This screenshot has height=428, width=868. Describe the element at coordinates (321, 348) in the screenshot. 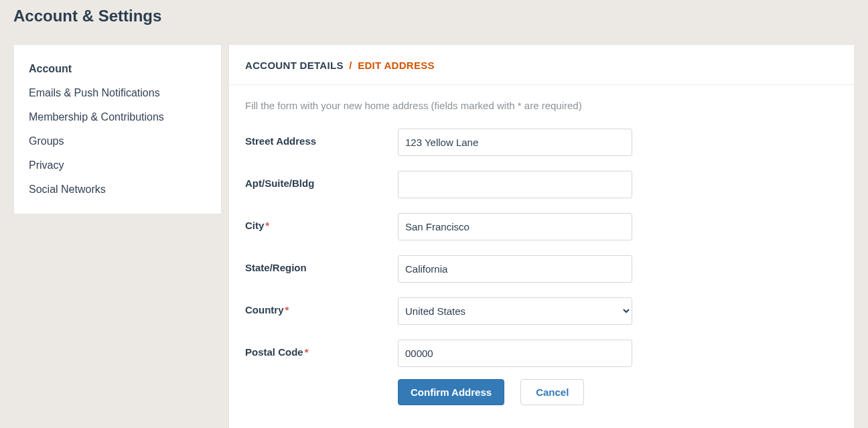

I see `postal-label: Postal Code*` at that location.